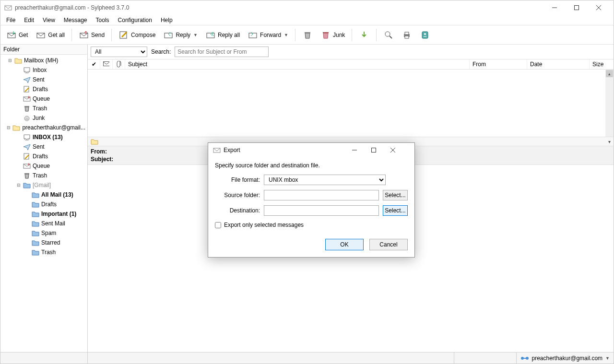 This screenshot has width=614, height=364. Describe the element at coordinates (44, 243) in the screenshot. I see `folder-item: Starred` at that location.